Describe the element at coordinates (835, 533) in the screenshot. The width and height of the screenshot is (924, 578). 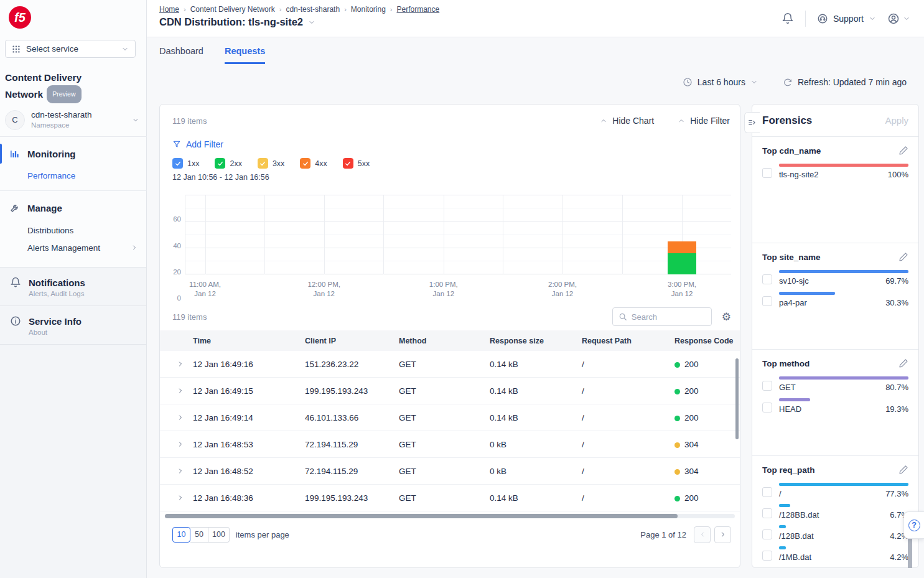
I see `forensics-item: /128B.dat4.2%` at that location.